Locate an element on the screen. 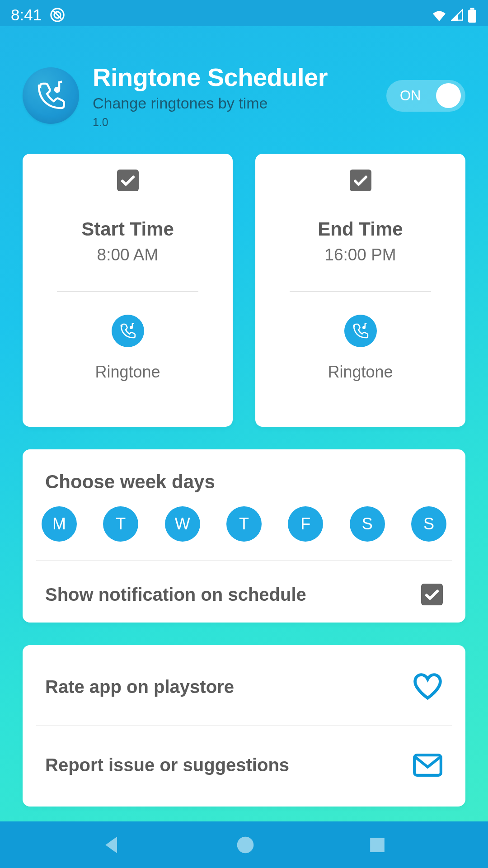 This screenshot has height=868, width=488. recents-button is located at coordinates (377, 845).